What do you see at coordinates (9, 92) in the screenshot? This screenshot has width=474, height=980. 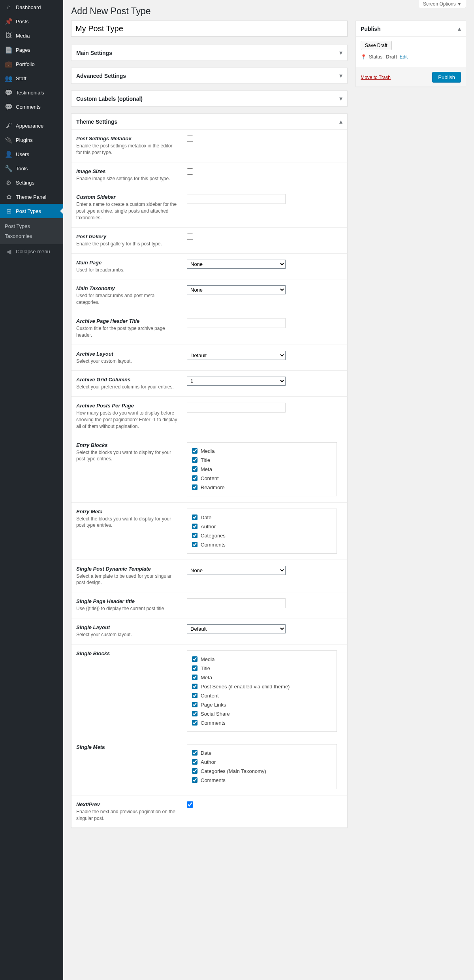 I see `menu-icon: 💬` at bounding box center [9, 92].